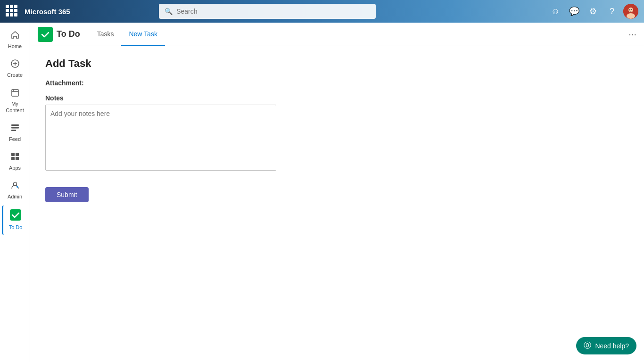 The height and width of the screenshot is (362, 644). Describe the element at coordinates (16, 227) in the screenshot. I see `todo-label: To Do` at that location.